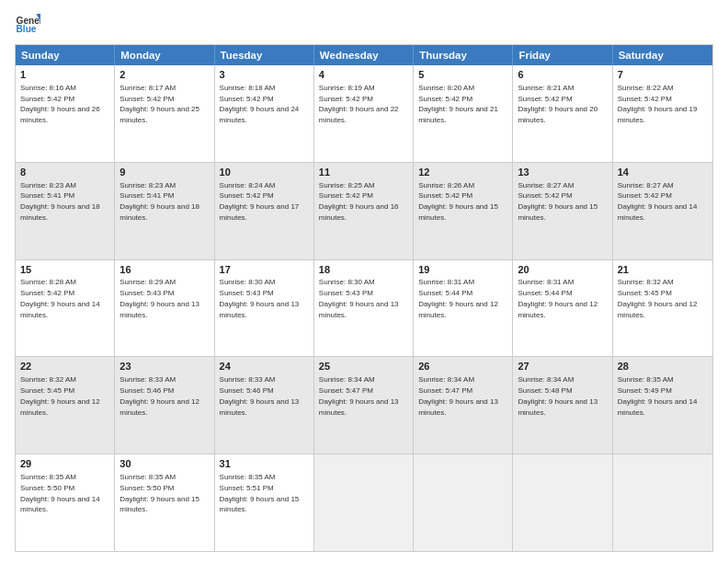 The height and width of the screenshot is (563, 728). I want to click on cell-info: Sunrise: 8:35 AMSunset: 5:49 PMDaylight:…, so click(658, 396).